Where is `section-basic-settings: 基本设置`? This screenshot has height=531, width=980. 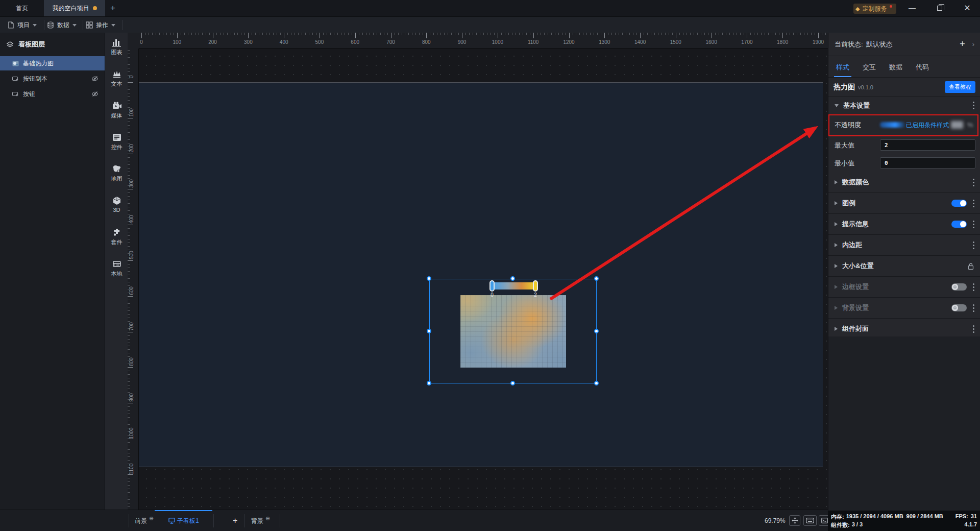
section-basic-settings: 基本设置 is located at coordinates (904, 106).